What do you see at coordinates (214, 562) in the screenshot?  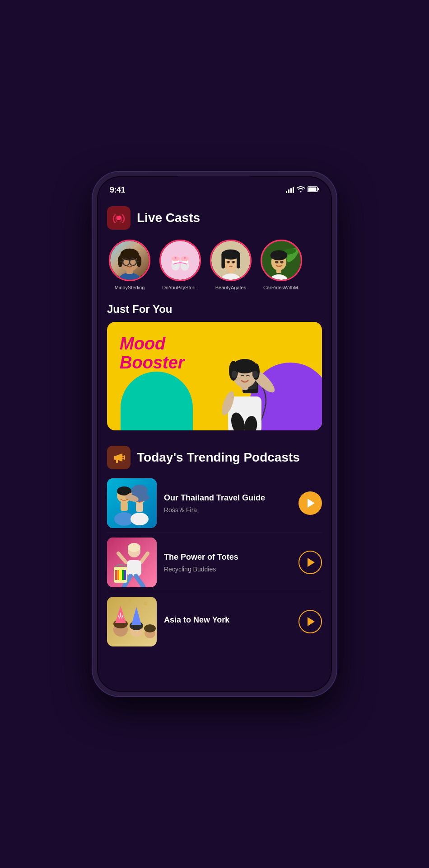 I see `podcast-list: Our Thailand Travel Guide Ross & Fira` at bounding box center [214, 562].